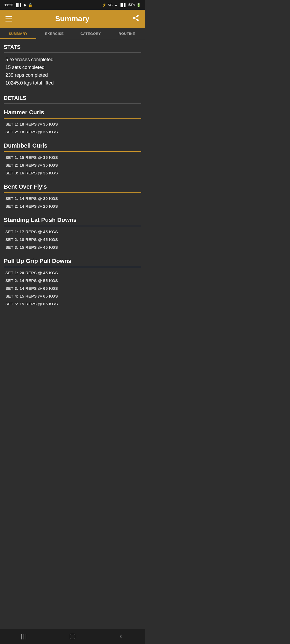 This screenshot has height=644, width=290. Describe the element at coordinates (73, 260) in the screenshot. I see `exercise-name-pull-up-grip-pull-downs: Pull Up Grip Pull Downs` at that location.